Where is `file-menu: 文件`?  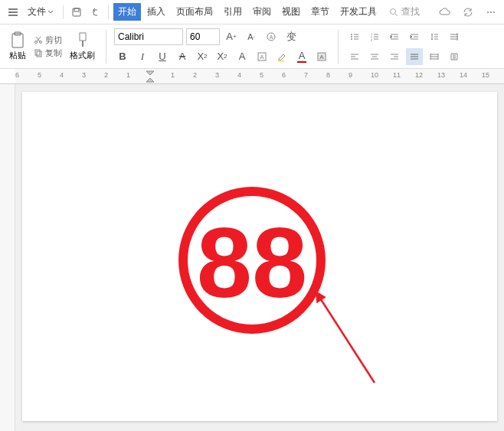 file-menu: 文件 is located at coordinates (41, 12).